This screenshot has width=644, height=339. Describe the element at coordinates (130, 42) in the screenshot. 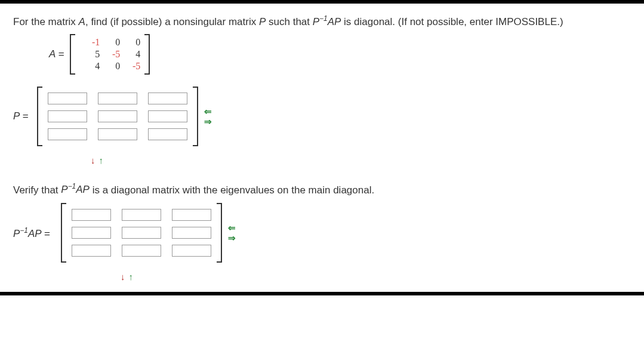

I see `a13: 0` at that location.